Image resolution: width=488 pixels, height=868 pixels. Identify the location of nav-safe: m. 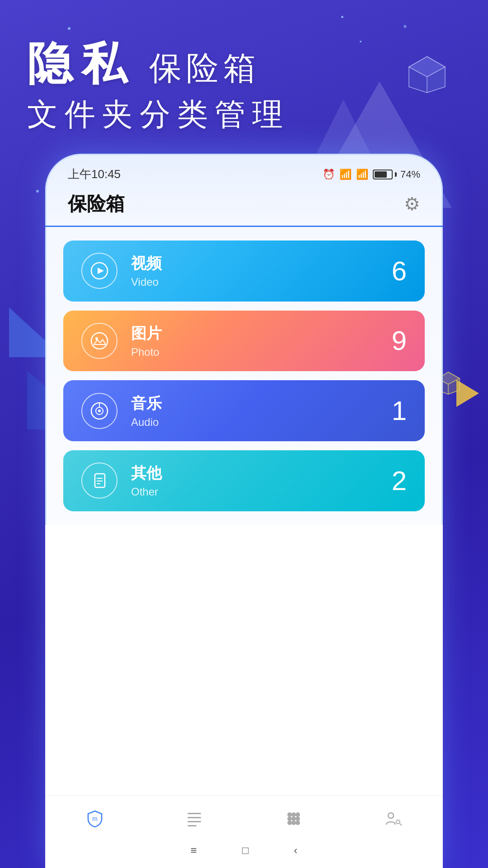
(95, 819).